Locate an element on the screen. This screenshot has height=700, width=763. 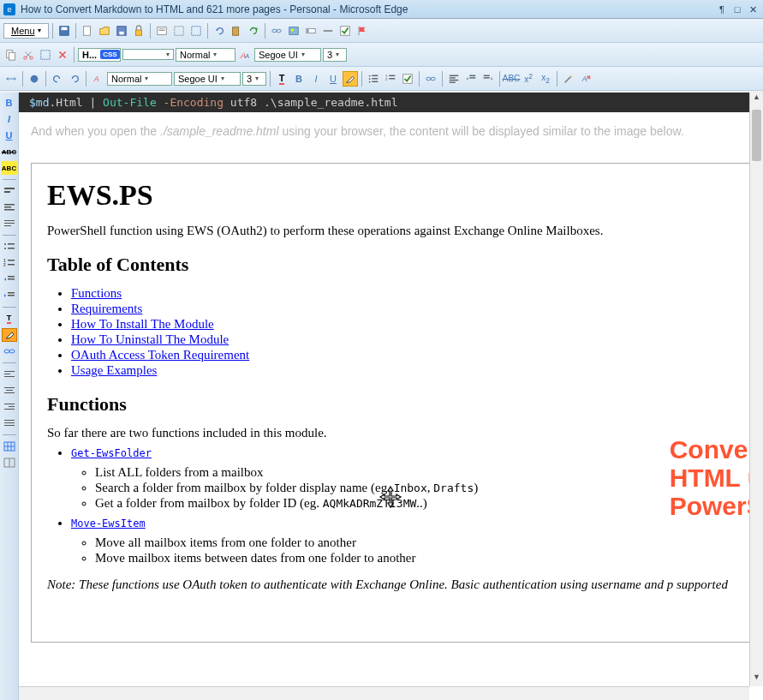
side-strike-icon: ABC is located at coordinates (9, 152).